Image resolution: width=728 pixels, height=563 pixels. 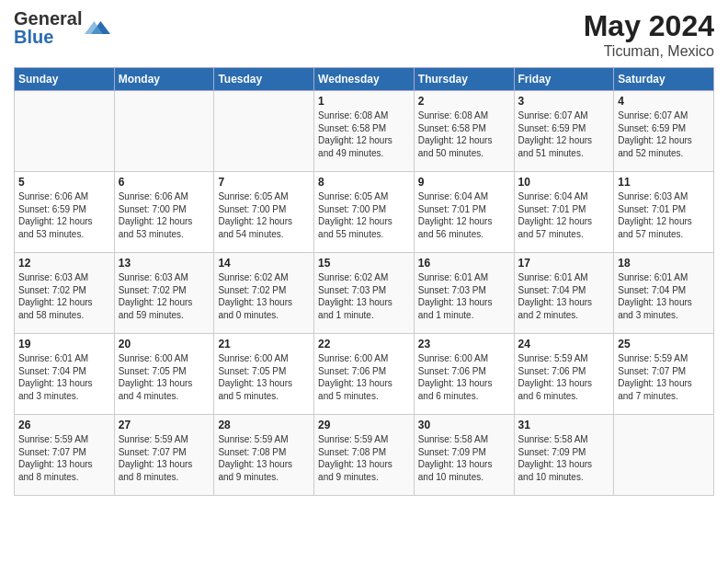 I want to click on day-number: 16, so click(x=464, y=263).